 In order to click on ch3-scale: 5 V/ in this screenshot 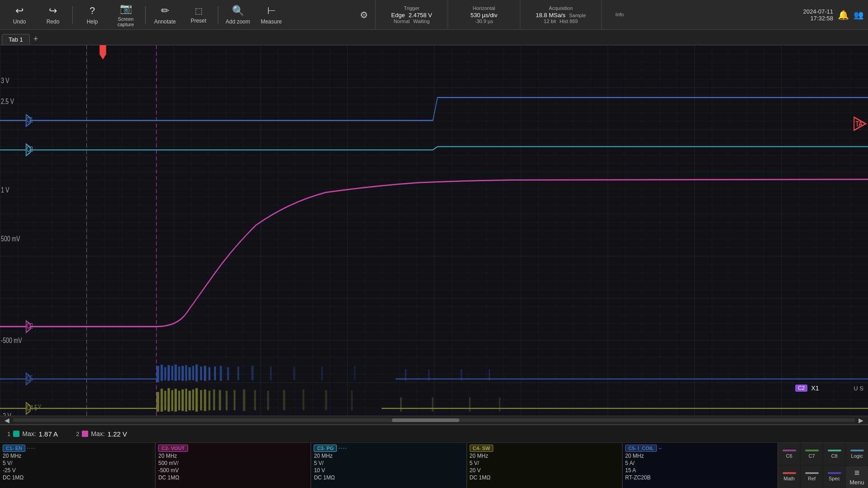, I will do `click(389, 463)`.